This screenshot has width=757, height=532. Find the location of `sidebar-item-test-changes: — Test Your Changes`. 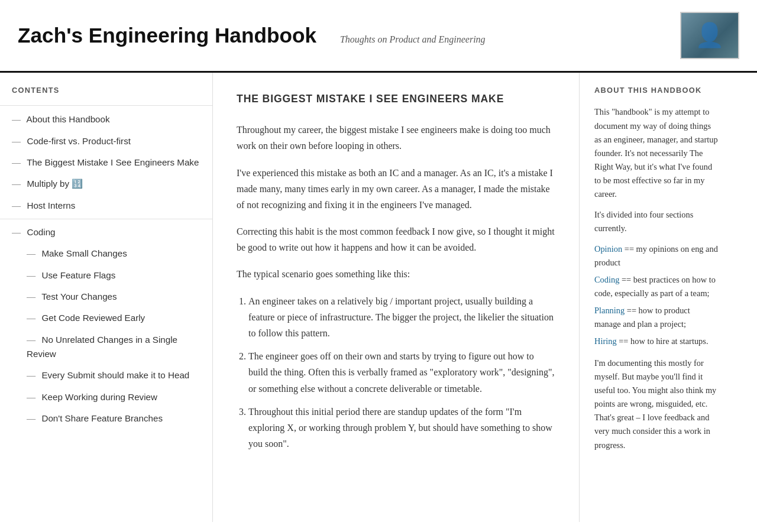

sidebar-item-test-changes: — Test Your Changes is located at coordinates (106, 297).